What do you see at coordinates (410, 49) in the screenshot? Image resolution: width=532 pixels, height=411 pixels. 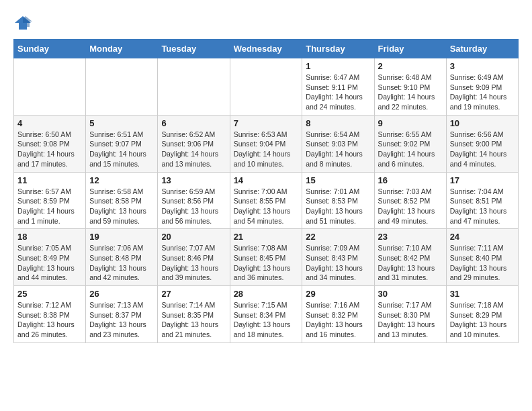 I see `col-header-friday: Friday` at bounding box center [410, 49].